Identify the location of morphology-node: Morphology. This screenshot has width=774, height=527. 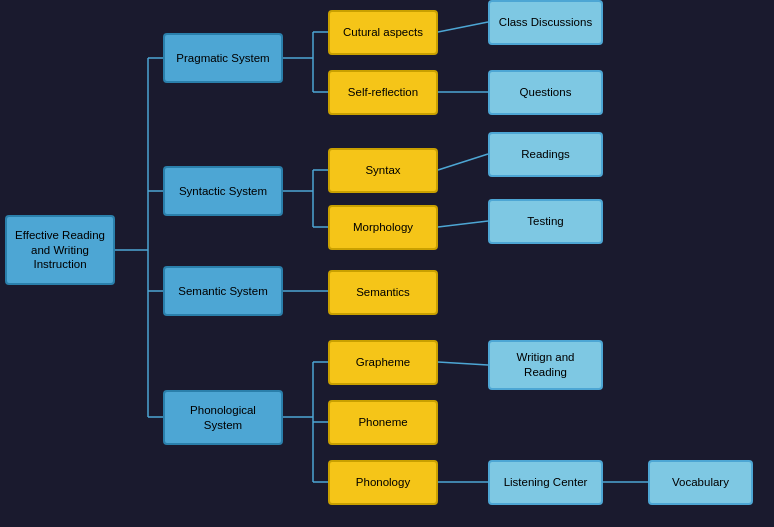
(383, 228).